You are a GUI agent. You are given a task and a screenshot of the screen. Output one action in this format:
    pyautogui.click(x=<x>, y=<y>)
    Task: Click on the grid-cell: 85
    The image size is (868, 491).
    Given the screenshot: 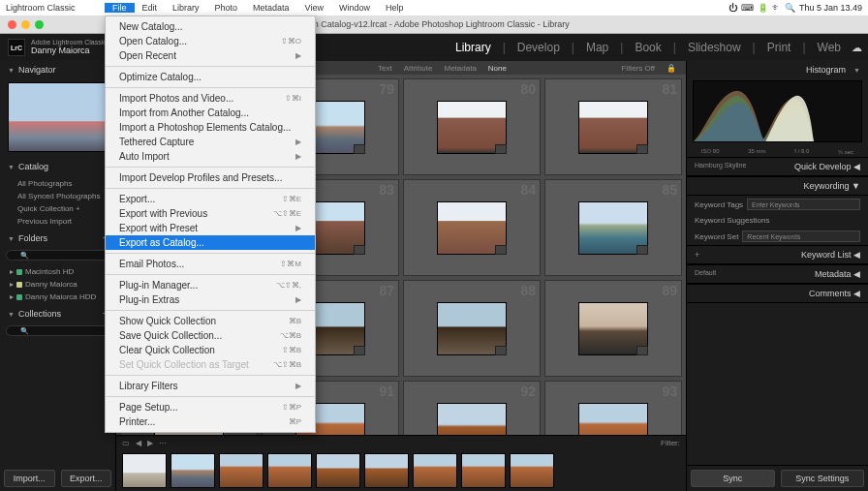 What is the action you would take?
    pyautogui.click(x=613, y=228)
    